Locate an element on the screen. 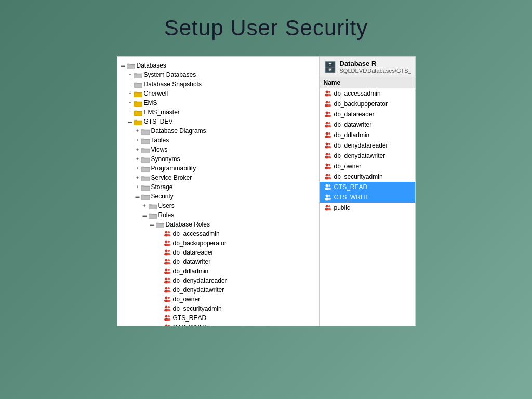 This screenshot has width=532, height=399. tree-node-programmability: + Programmability is located at coordinates (218, 168).